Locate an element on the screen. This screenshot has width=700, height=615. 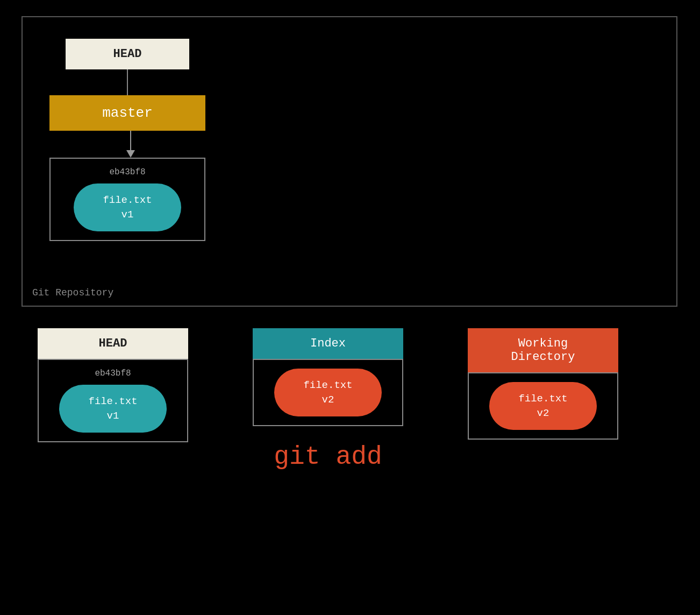
index-box: Index is located at coordinates (328, 343).